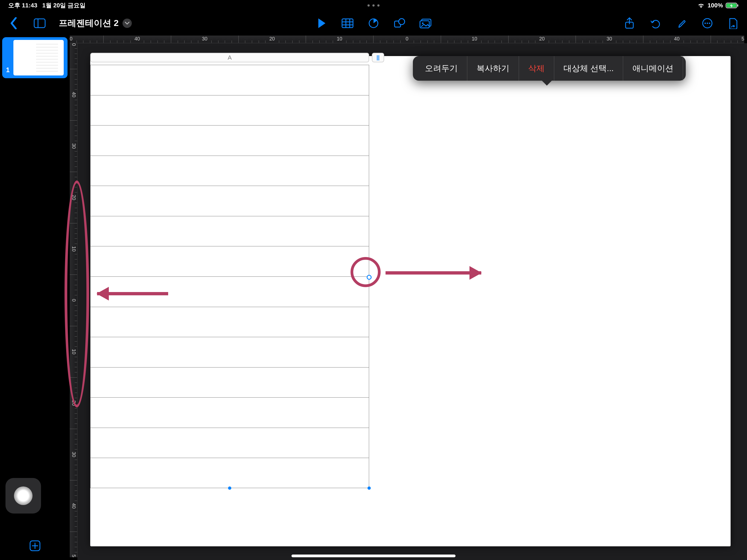 The width and height of the screenshot is (747, 560). What do you see at coordinates (655, 23) in the screenshot?
I see `undo-button` at bounding box center [655, 23].